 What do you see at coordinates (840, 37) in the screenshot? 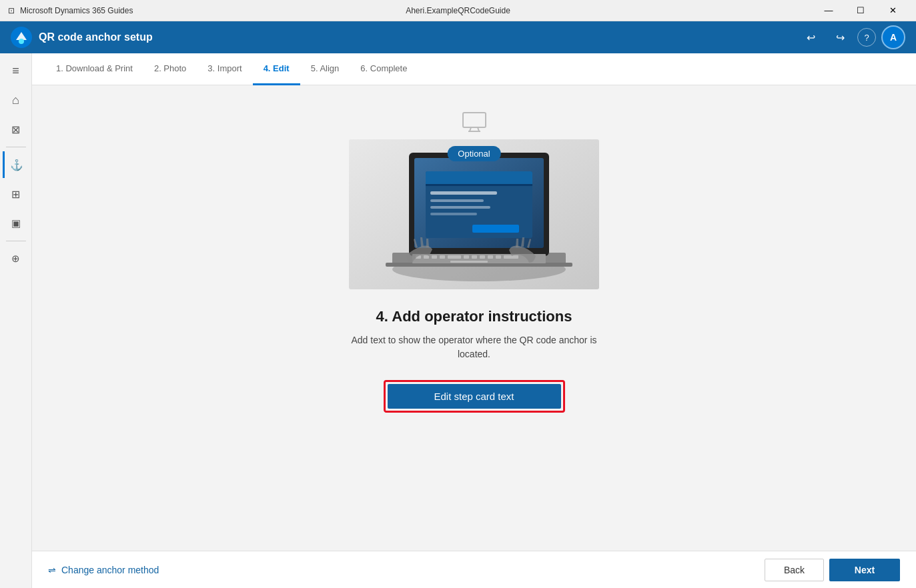
I see `redo-button: ↪` at bounding box center [840, 37].